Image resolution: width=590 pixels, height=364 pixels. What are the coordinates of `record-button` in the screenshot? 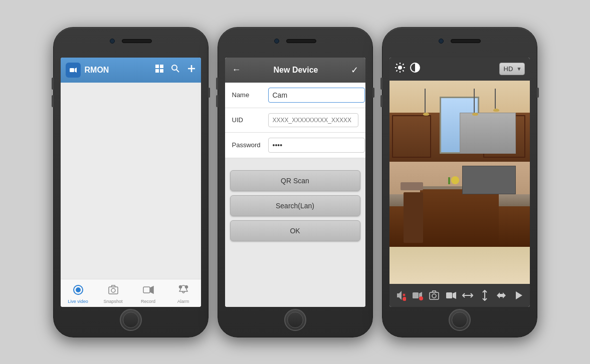 It's located at (418, 295).